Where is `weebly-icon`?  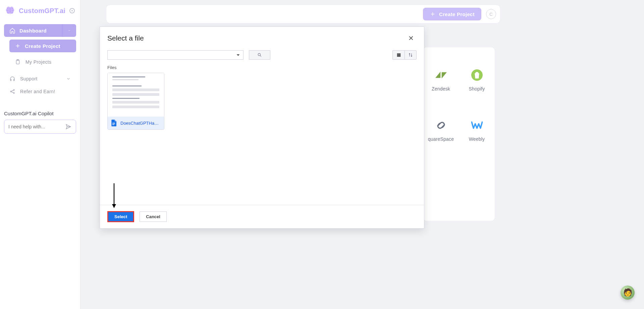
weebly-icon is located at coordinates (477, 125).